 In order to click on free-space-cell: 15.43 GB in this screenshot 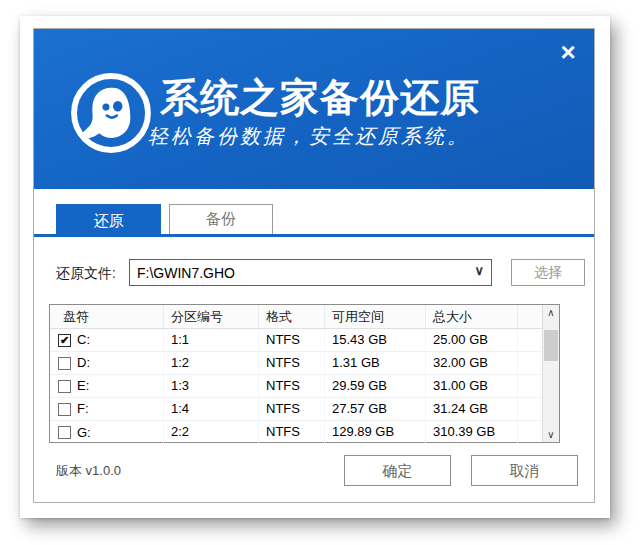, I will do `click(376, 340)`.